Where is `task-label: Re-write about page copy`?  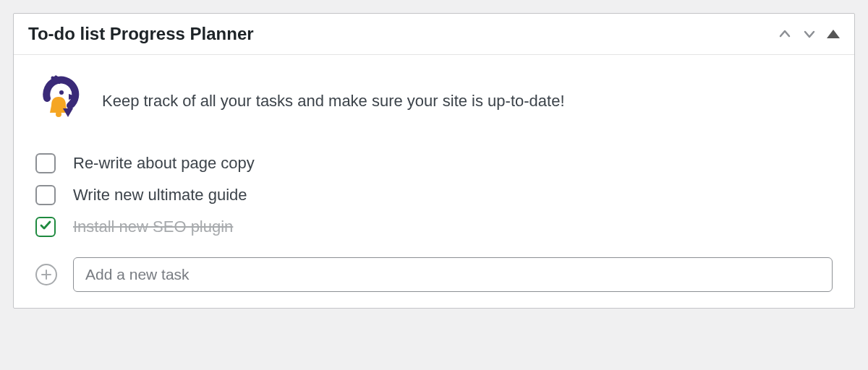 task-label: Re-write about page copy is located at coordinates (163, 163).